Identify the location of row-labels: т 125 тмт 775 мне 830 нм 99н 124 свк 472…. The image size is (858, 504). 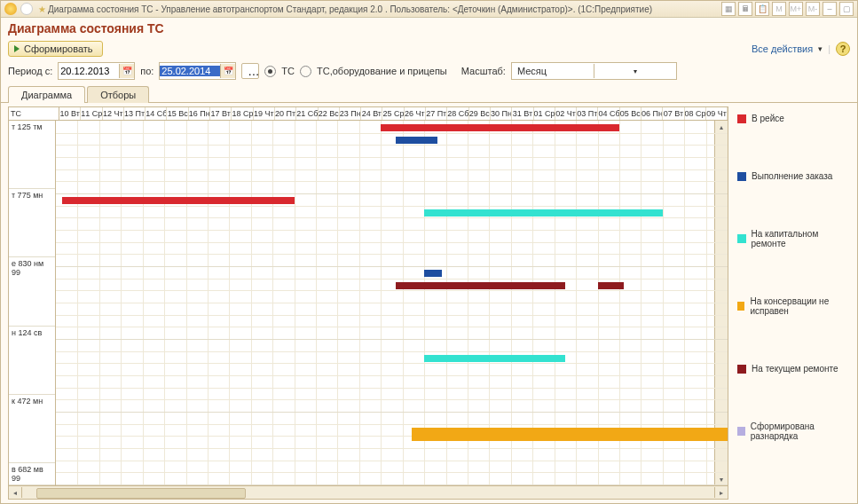
(32, 303).